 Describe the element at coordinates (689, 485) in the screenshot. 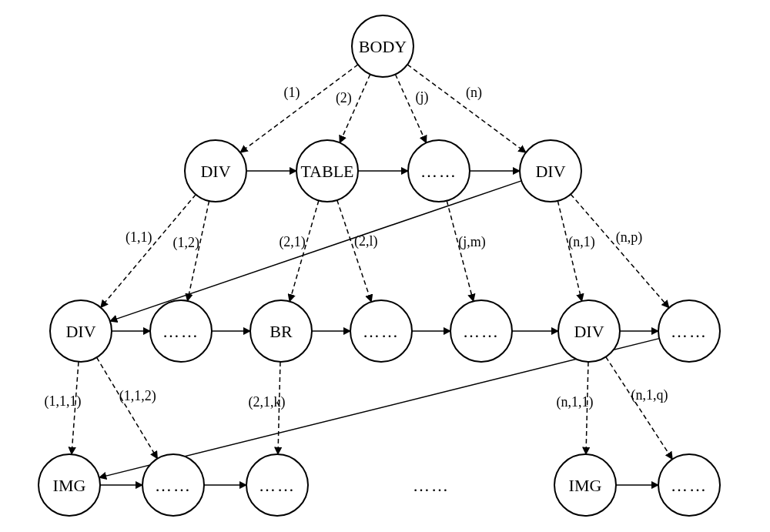

I see `node-l3_5: ……` at that location.